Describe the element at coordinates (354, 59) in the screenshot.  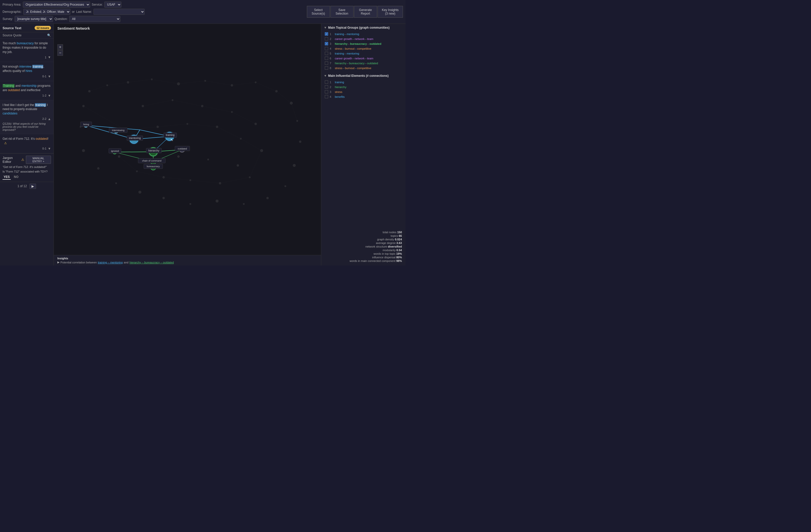
I see `topic-link-6: career growth – network – team` at that location.